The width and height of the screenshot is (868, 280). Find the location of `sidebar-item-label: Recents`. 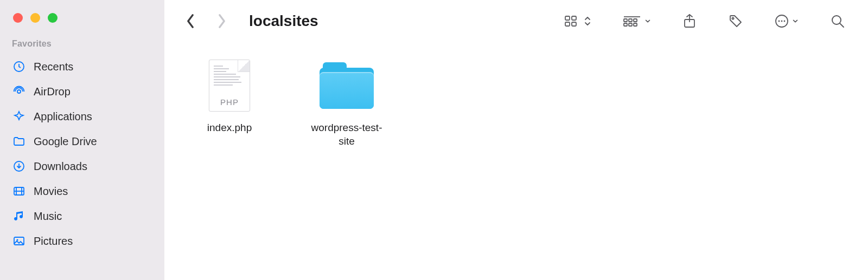

sidebar-item-label: Recents is located at coordinates (53, 67).